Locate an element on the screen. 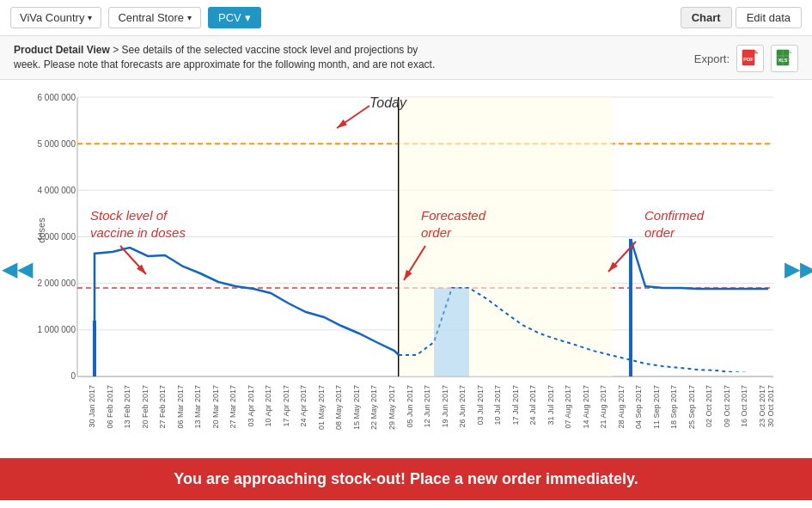 The height and width of the screenshot is (508, 812). central-store-button: Central Store ▾ is located at coordinates (155, 17).